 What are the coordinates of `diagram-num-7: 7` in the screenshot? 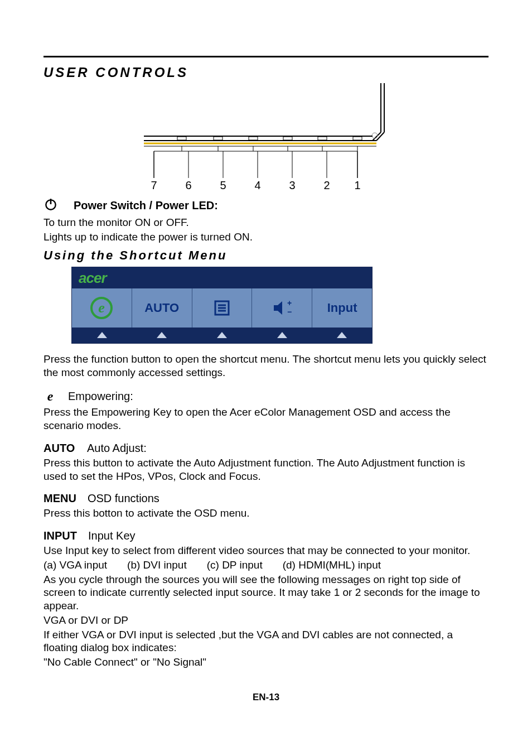 It's located at (154, 185).